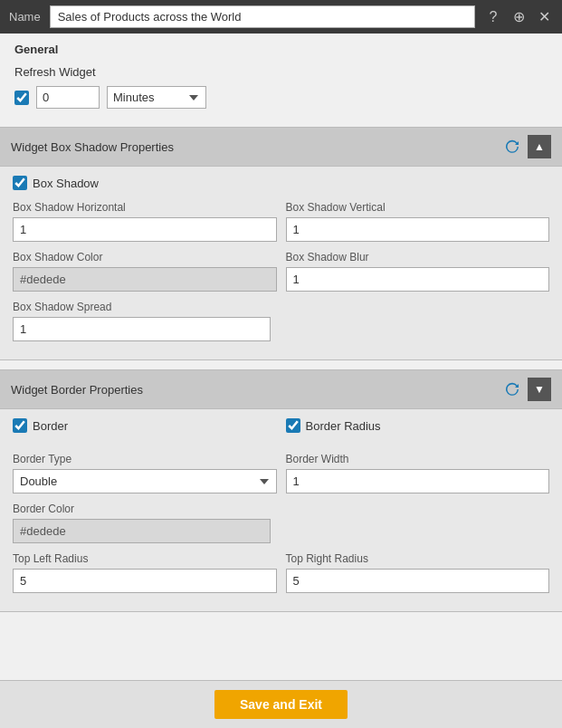  What do you see at coordinates (141, 321) in the screenshot?
I see `box-shadow-spread-group: Box Shadow Spread` at bounding box center [141, 321].